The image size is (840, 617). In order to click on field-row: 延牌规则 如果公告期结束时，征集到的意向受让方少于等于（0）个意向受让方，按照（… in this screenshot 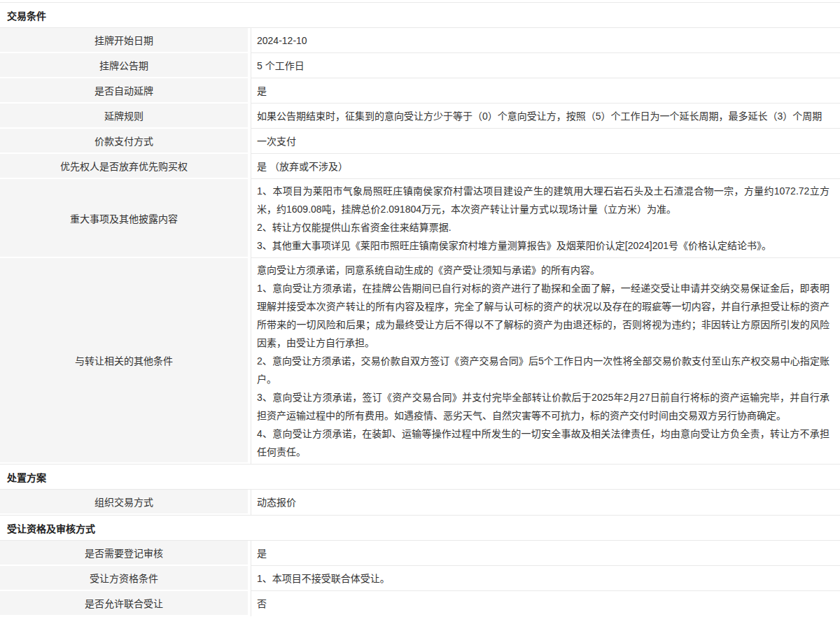, I will do `click(420, 116)`.